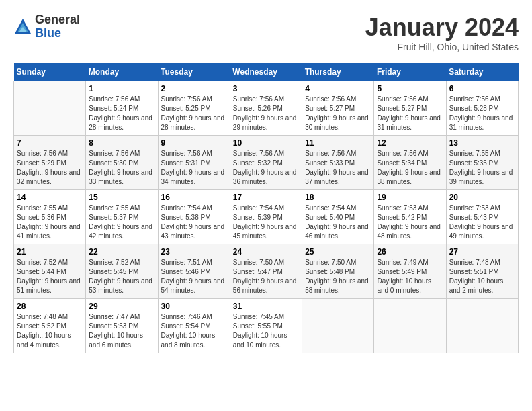  I want to click on day-header-tuesday: Tuesday, so click(193, 73).